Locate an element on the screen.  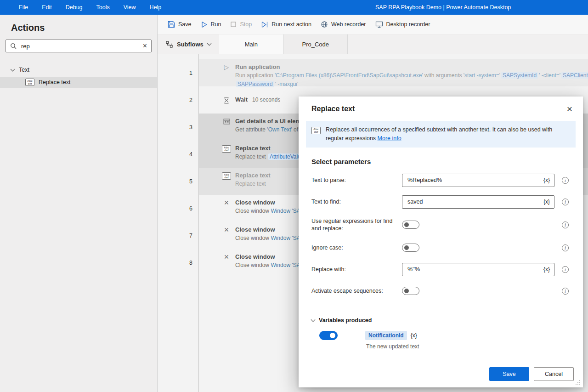
action-row-number: 3 is located at coordinates (178, 127).